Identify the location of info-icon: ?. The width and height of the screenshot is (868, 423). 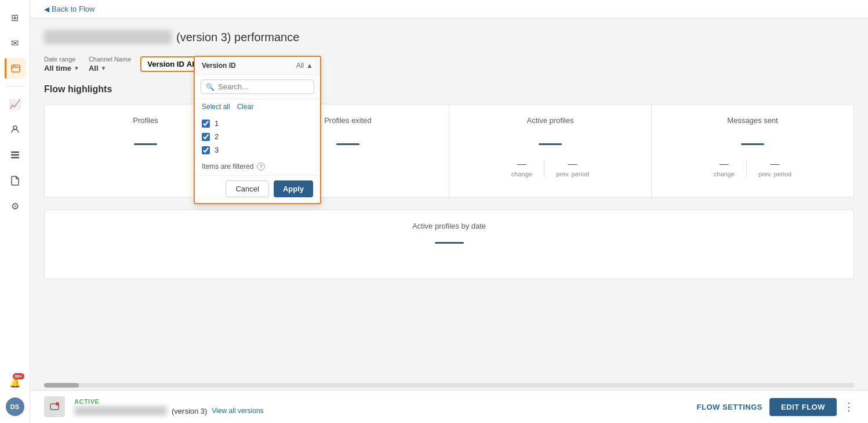
(261, 167).